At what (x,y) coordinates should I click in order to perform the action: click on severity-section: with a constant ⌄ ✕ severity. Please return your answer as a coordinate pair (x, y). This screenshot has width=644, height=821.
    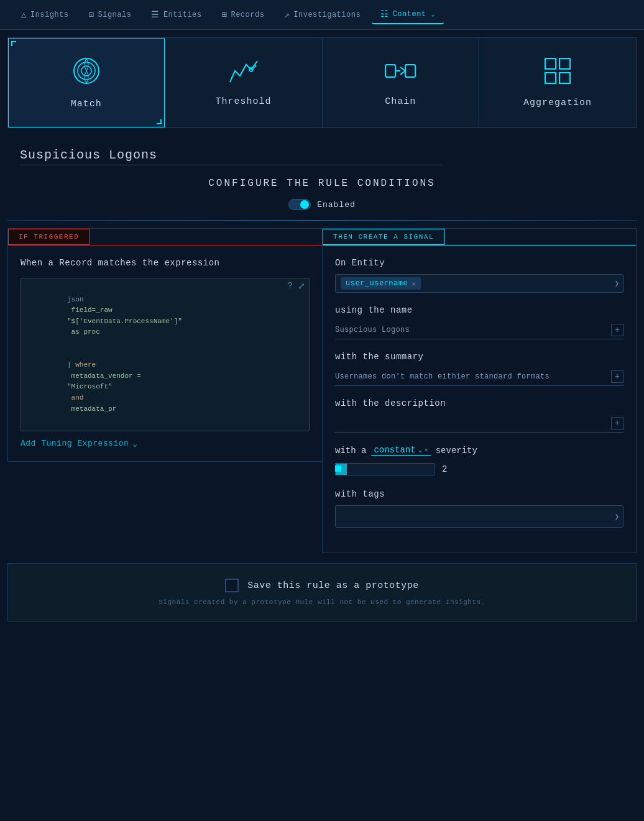
    Looking at the image, I should click on (479, 461).